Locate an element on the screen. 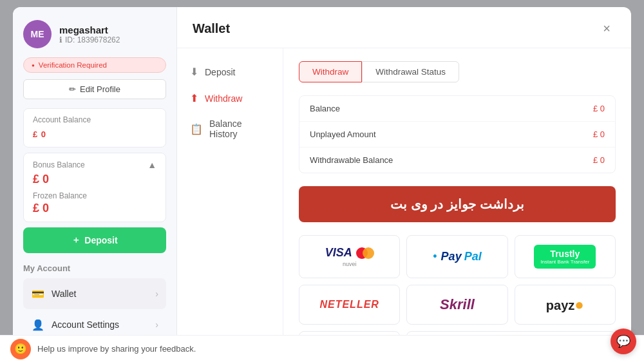 The height and width of the screenshot is (362, 644). withdraw-icon: ⬆ is located at coordinates (194, 98).